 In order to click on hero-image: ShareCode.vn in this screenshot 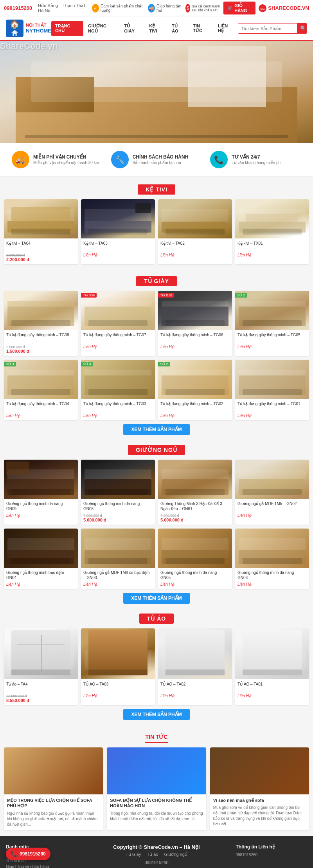, I will do `click(156, 92)`.